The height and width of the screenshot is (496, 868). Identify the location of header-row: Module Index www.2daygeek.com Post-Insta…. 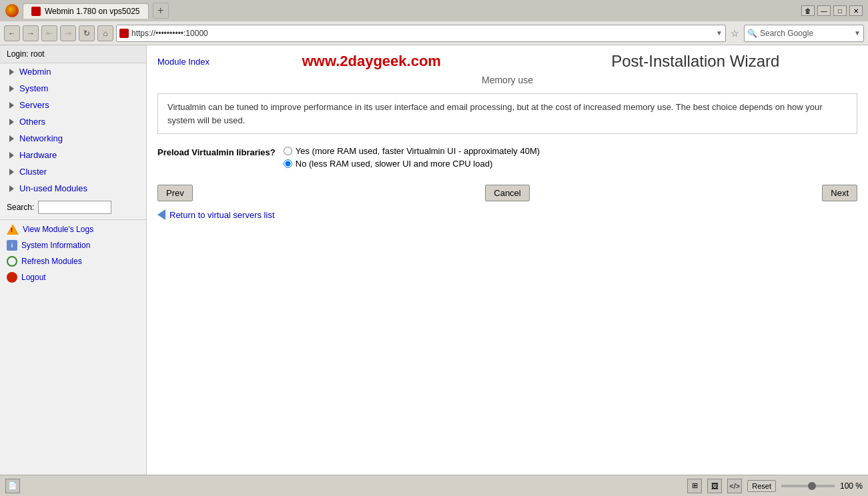
(507, 61).